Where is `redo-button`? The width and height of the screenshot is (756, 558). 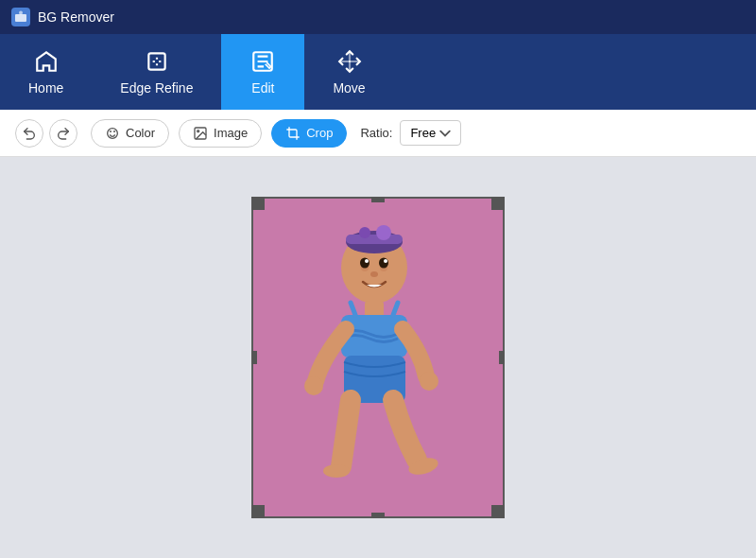
redo-button is located at coordinates (63, 133).